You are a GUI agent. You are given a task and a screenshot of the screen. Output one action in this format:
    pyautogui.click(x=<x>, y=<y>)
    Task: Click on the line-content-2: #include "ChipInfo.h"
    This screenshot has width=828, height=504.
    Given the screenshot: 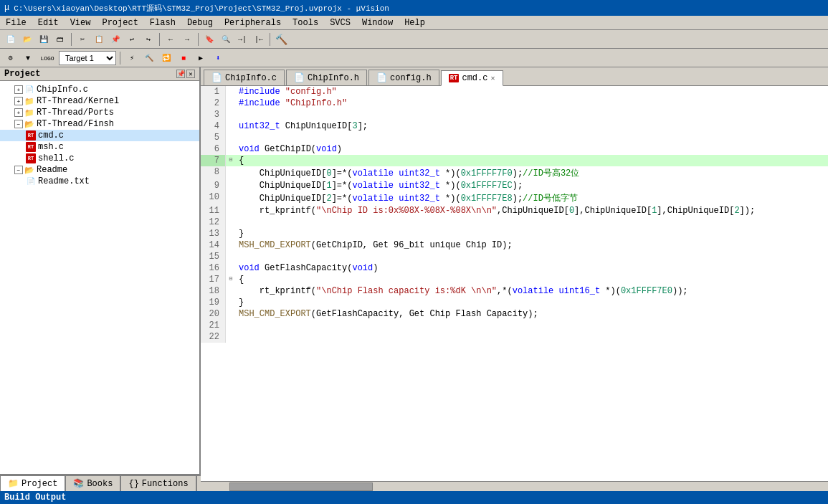 What is the action you would take?
    pyautogui.click(x=532, y=103)
    